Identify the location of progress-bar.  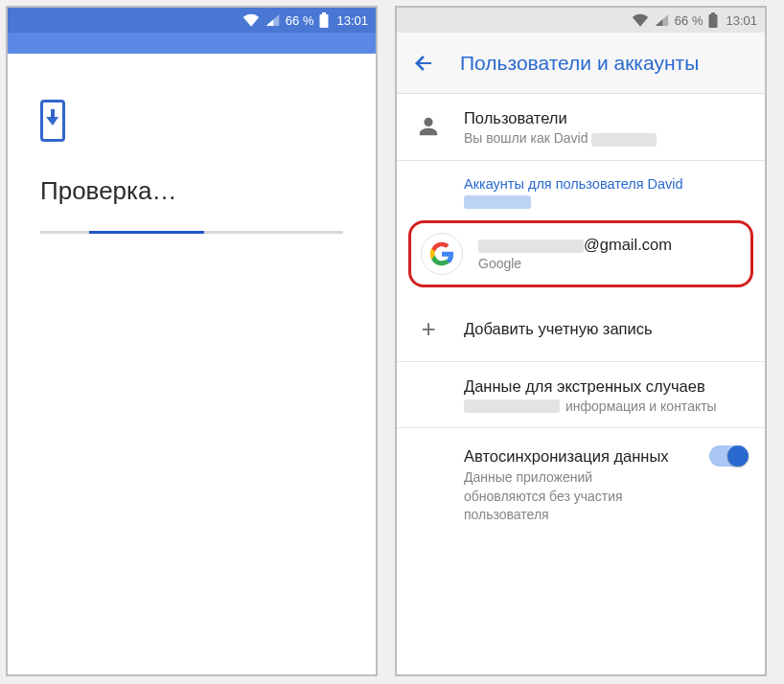
(192, 232).